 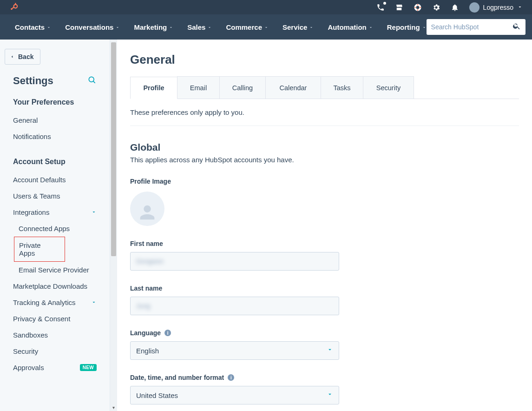 What do you see at coordinates (39, 249) in the screenshot?
I see `sidebar-item-private-apps: Private Apps` at bounding box center [39, 249].